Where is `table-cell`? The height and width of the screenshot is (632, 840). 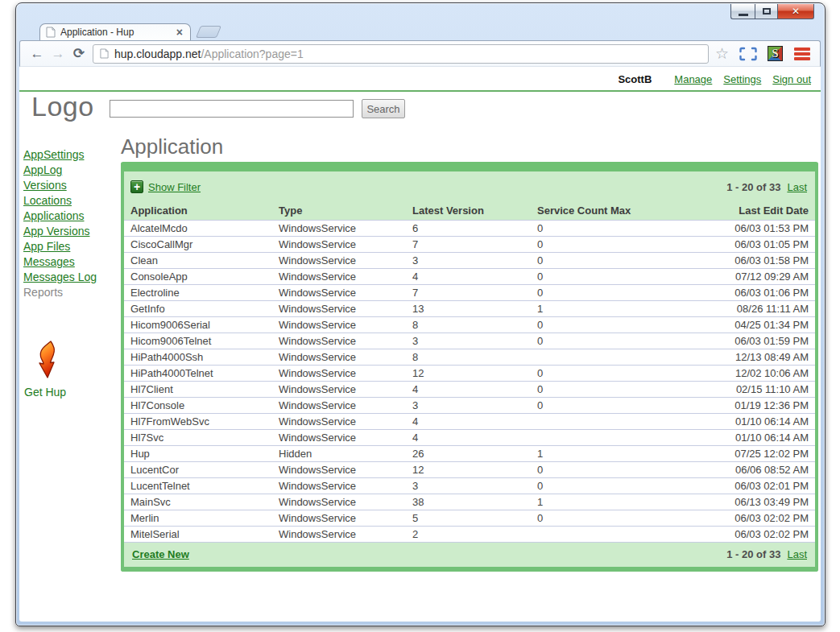
table-cell is located at coordinates (607, 357).